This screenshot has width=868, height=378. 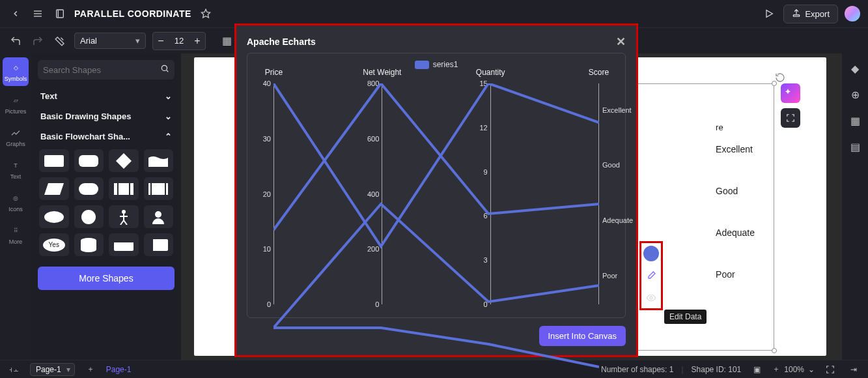 What do you see at coordinates (651, 276) in the screenshot?
I see `edit-data-button` at bounding box center [651, 276].